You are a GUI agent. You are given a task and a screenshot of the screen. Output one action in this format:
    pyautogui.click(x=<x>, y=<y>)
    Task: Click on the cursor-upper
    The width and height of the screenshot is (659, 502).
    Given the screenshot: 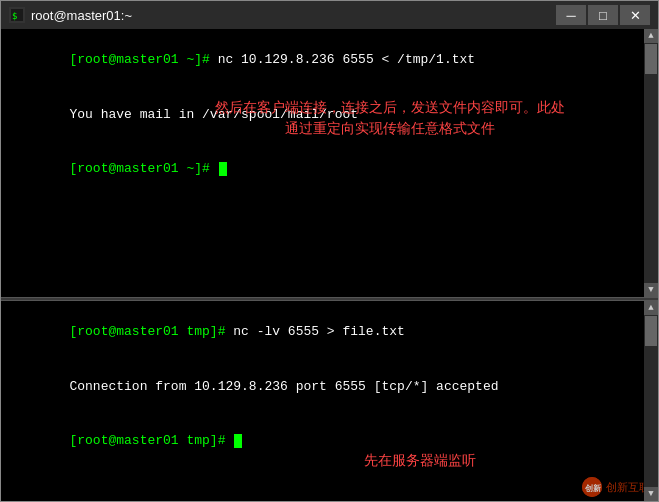 What is the action you would take?
    pyautogui.click(x=223, y=169)
    